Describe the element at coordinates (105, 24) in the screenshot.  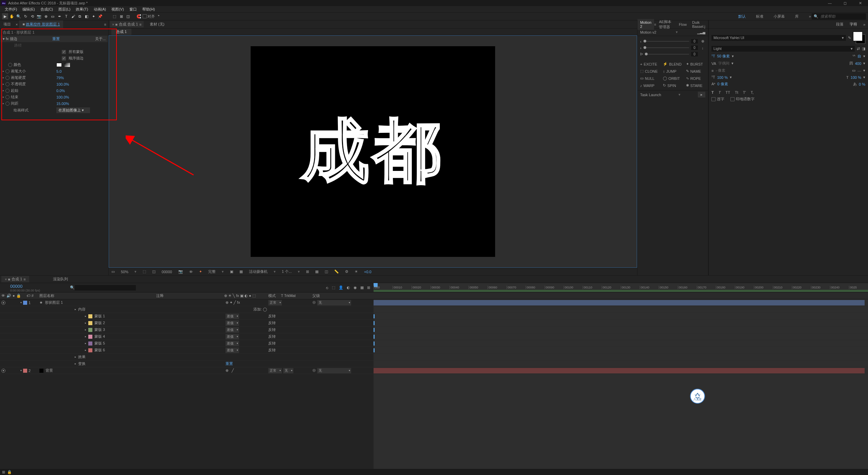
I see `panel-menu-icon: ≡` at that location.